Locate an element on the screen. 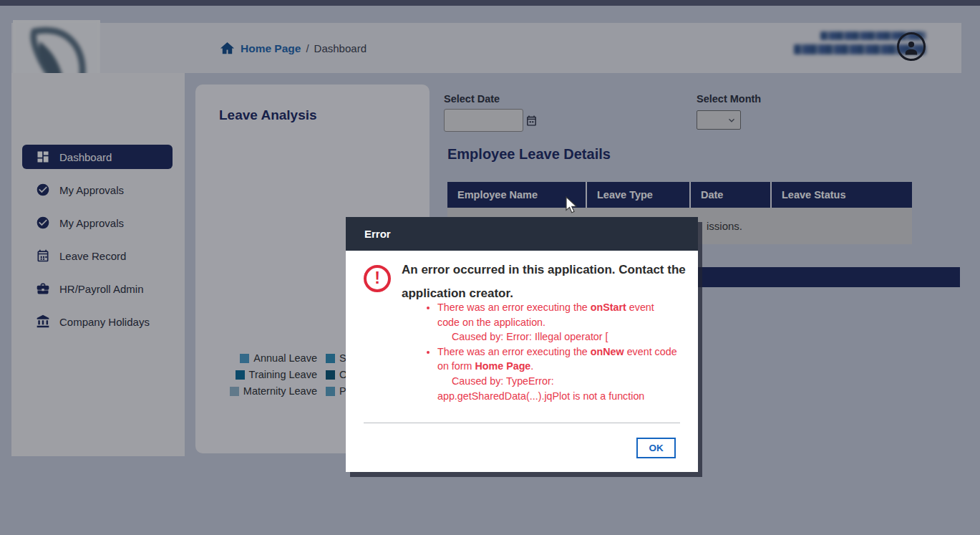  error-dialog-title: Error is located at coordinates (522, 233).